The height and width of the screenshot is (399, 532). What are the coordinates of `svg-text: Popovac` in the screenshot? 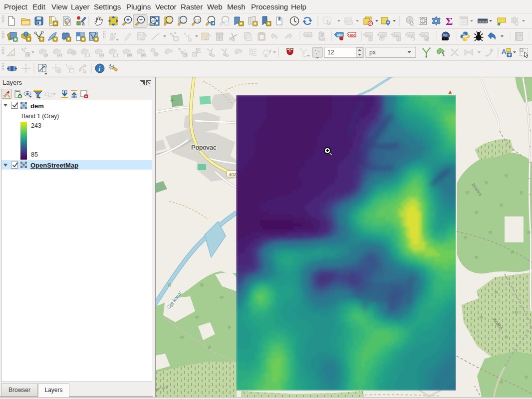 It's located at (204, 148).